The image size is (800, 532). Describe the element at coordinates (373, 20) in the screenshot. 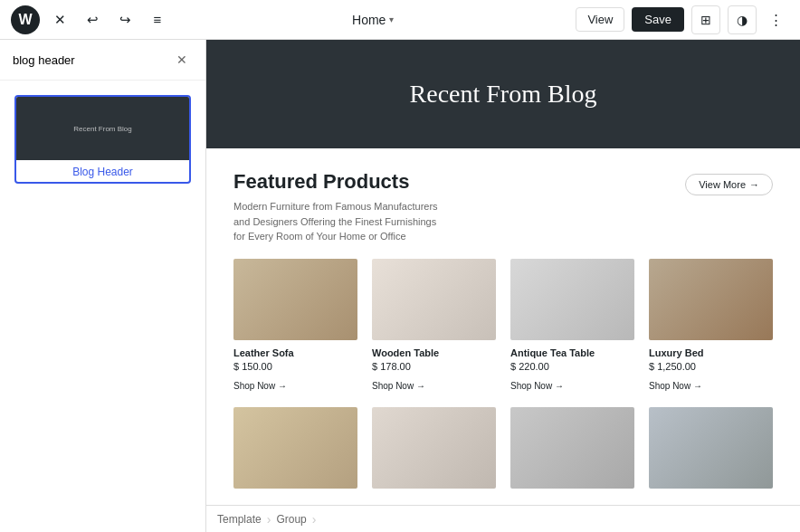

I see `page-title-button: Home ▾` at that location.